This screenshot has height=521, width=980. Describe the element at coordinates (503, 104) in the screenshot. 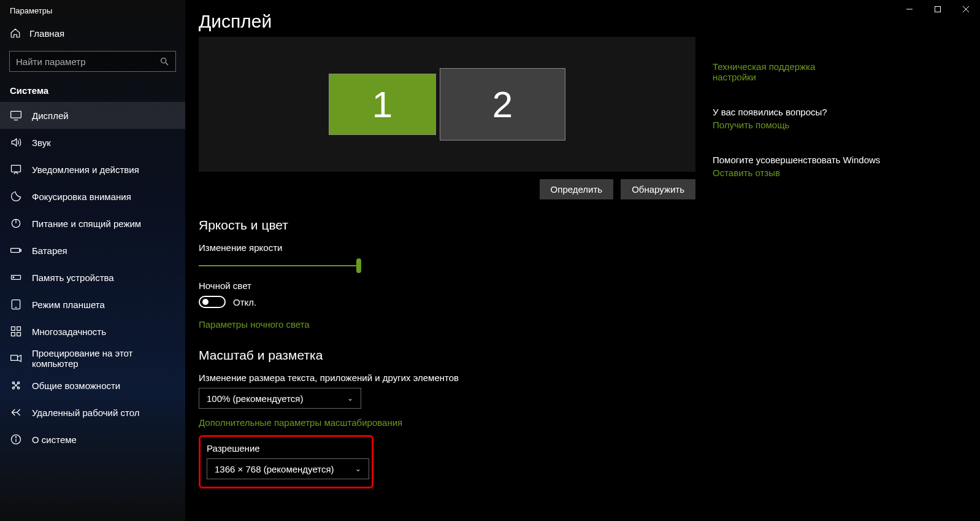

I see `monitor-2: 2` at that location.